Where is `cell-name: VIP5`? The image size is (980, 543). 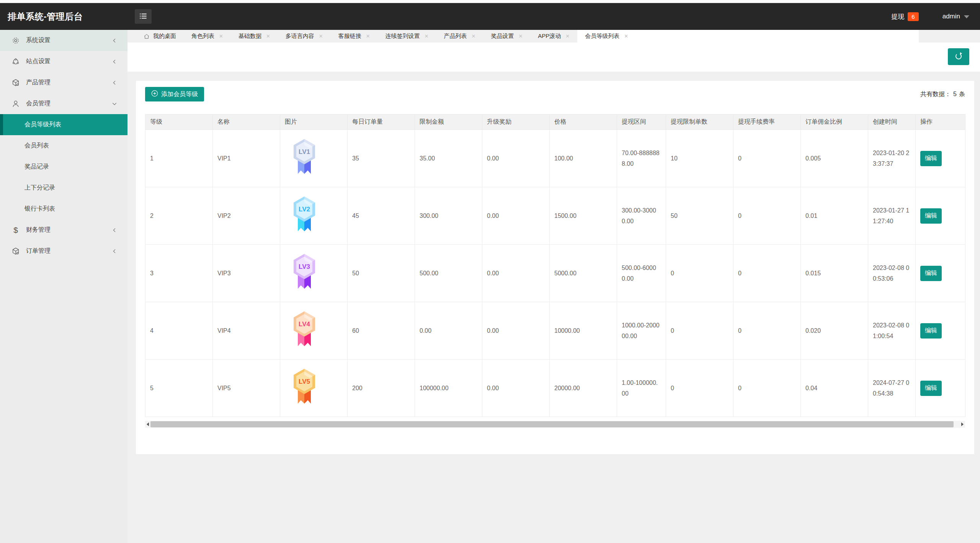
cell-name: VIP5 is located at coordinates (247, 388).